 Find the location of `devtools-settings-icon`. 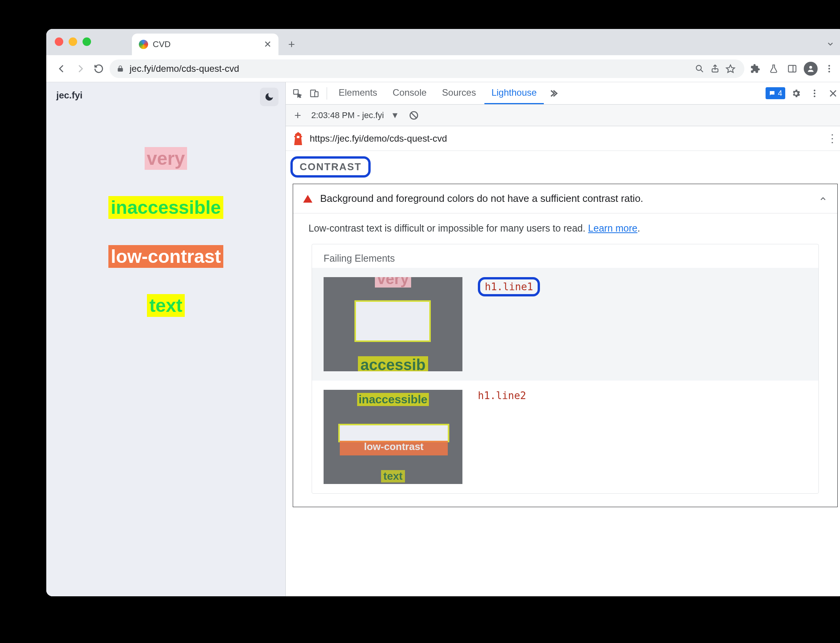

devtools-settings-icon is located at coordinates (796, 93).